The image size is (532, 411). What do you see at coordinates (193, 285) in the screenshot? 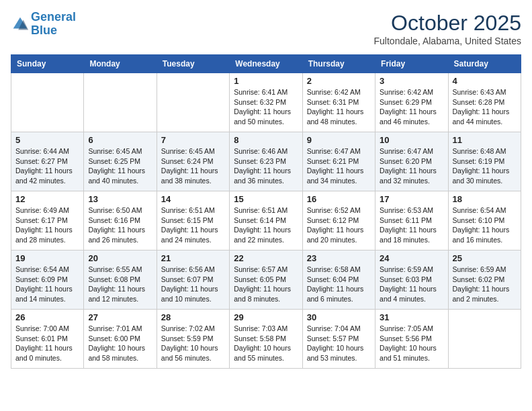
I see `cell-details: Sunrise: 6:56 AM Sunset: 6:07 PM Dayligh…` at bounding box center [193, 285].